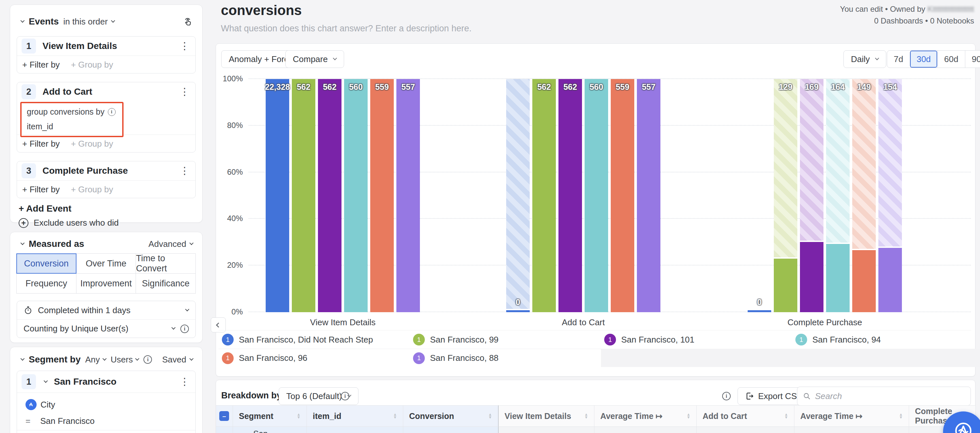 The image size is (980, 433). What do you see at coordinates (166, 284) in the screenshot?
I see `mode-significance: Significance` at bounding box center [166, 284].